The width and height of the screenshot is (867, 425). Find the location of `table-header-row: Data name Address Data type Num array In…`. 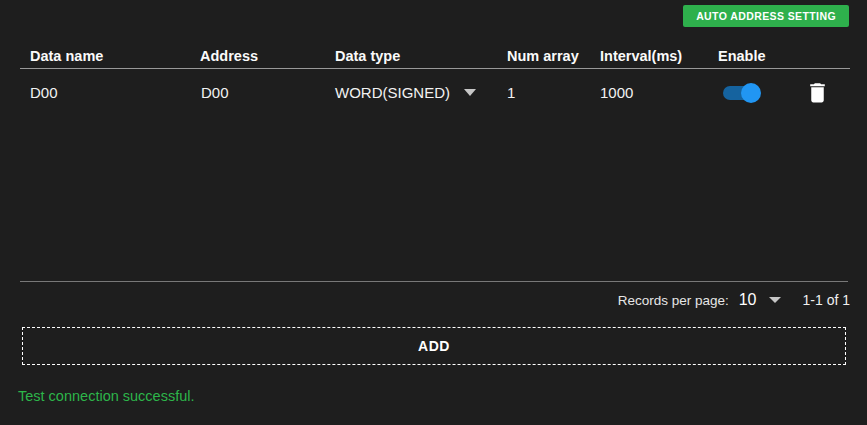

table-header-row: Data name Address Data type Num array In… is located at coordinates (434, 56).